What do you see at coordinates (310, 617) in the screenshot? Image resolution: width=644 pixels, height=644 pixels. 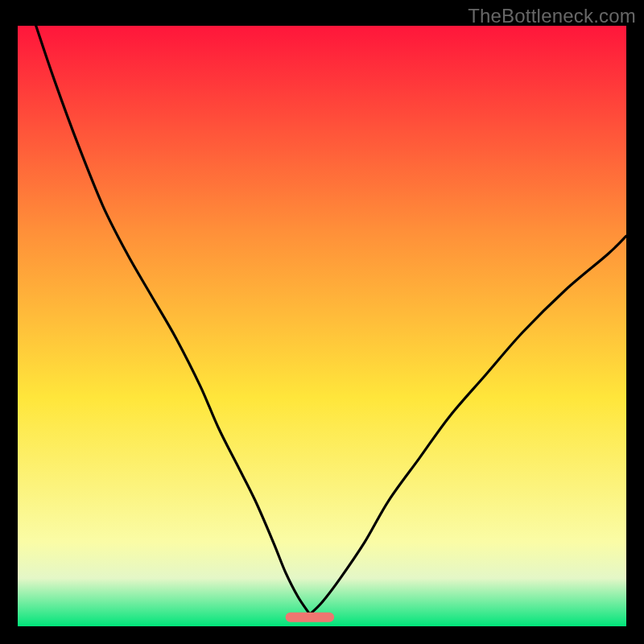 I see `optimal-marker` at bounding box center [310, 617].